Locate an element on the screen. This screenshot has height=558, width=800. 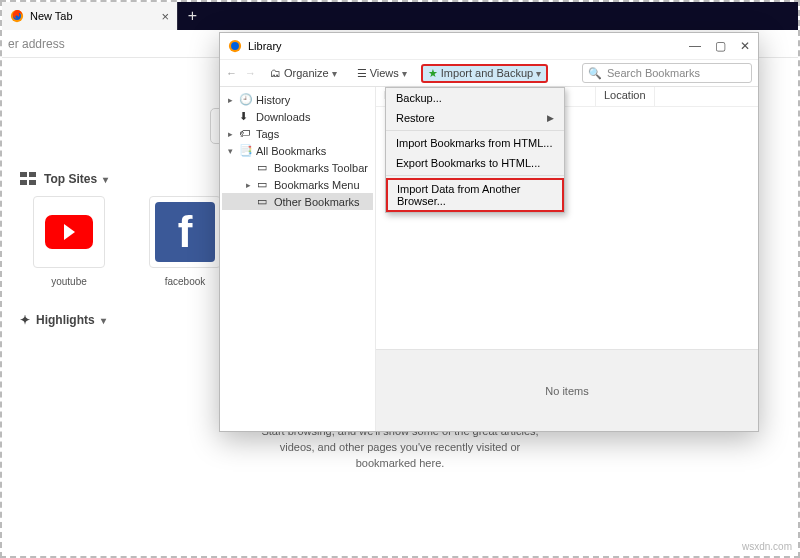
new-tab-button: + is located at coordinates (192, 16).